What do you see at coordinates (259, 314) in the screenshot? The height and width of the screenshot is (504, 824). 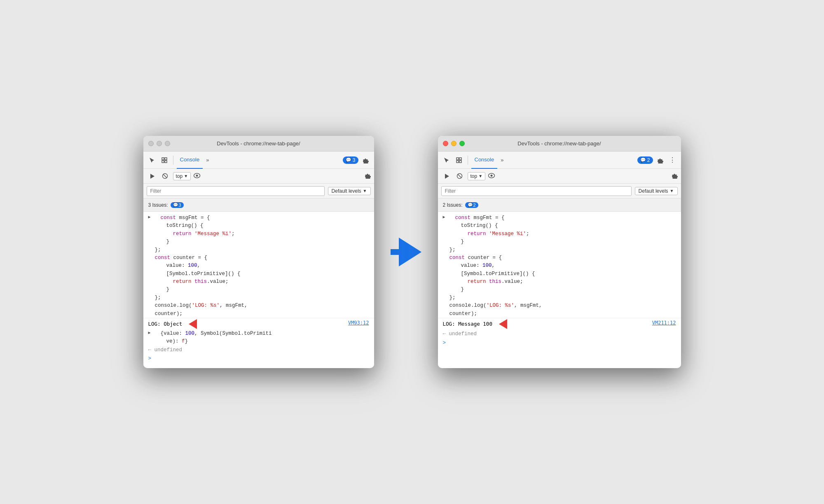 I see `left-code-line-13: counter);` at bounding box center [259, 314].